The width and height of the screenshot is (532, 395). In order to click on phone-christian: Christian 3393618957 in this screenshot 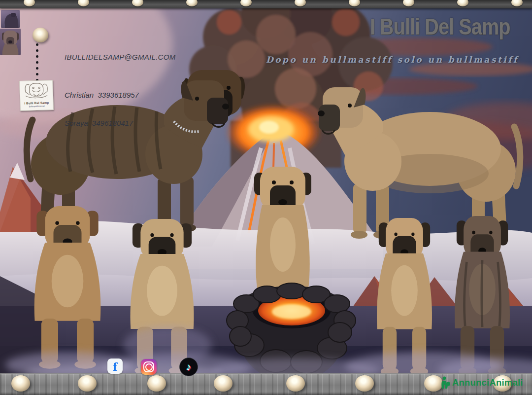, I will do `click(101, 95)`.